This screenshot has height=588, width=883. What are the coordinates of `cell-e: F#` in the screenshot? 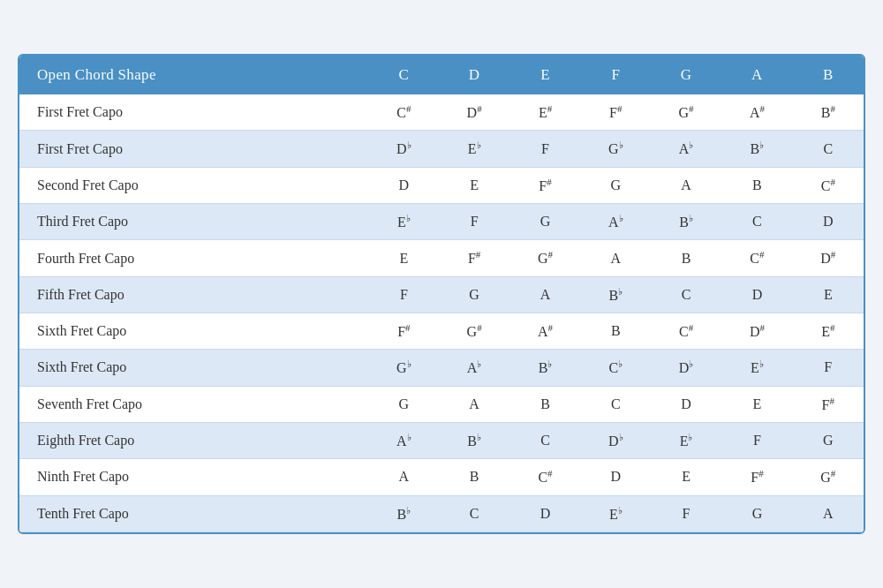 It's located at (545, 185).